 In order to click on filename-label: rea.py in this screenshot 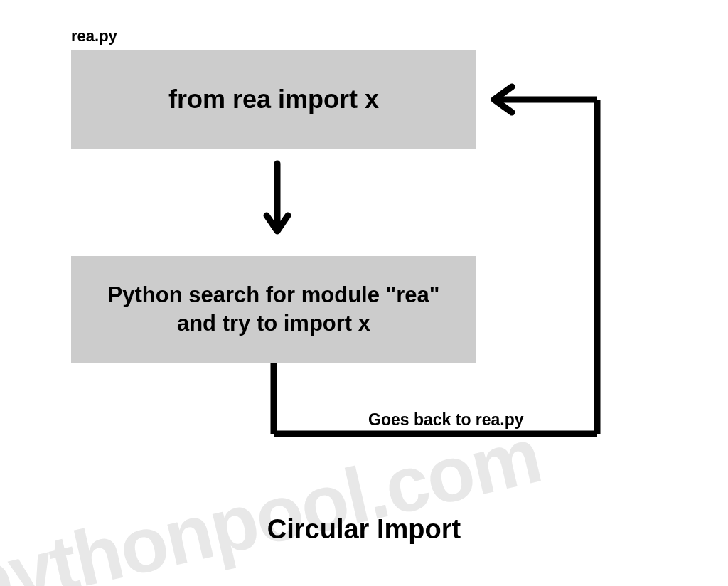, I will do `click(94, 36)`.